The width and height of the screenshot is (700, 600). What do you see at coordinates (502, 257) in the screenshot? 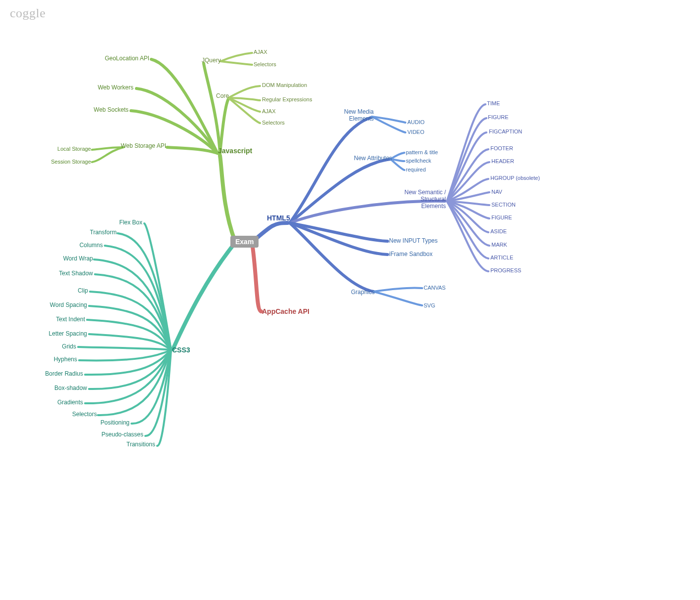
I see `node-article: ARTICLE` at bounding box center [502, 257].